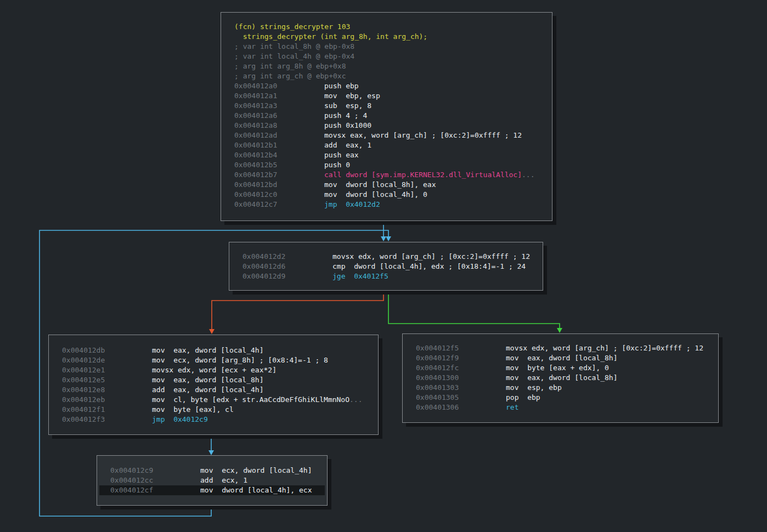 Image resolution: width=767 pixels, height=532 pixels. What do you see at coordinates (567, 358) in the screenshot?
I see `instruction-row: 0x004012f9mov eax, dword [local_8h]` at bounding box center [567, 358].